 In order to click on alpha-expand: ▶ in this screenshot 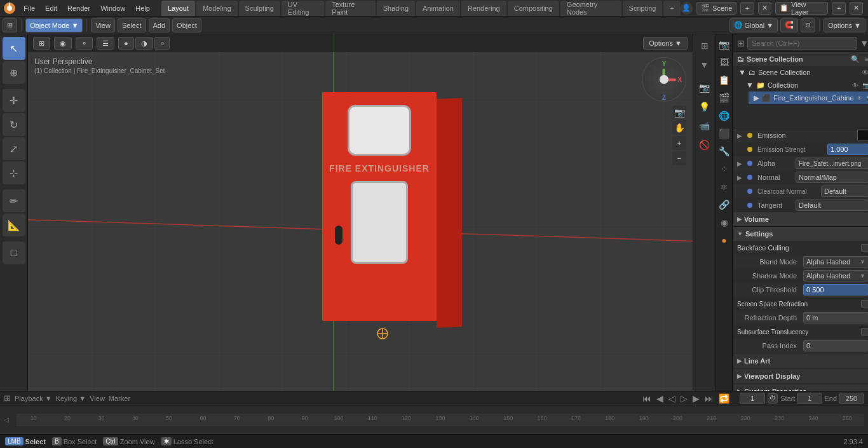, I will do `click(741, 164)`.